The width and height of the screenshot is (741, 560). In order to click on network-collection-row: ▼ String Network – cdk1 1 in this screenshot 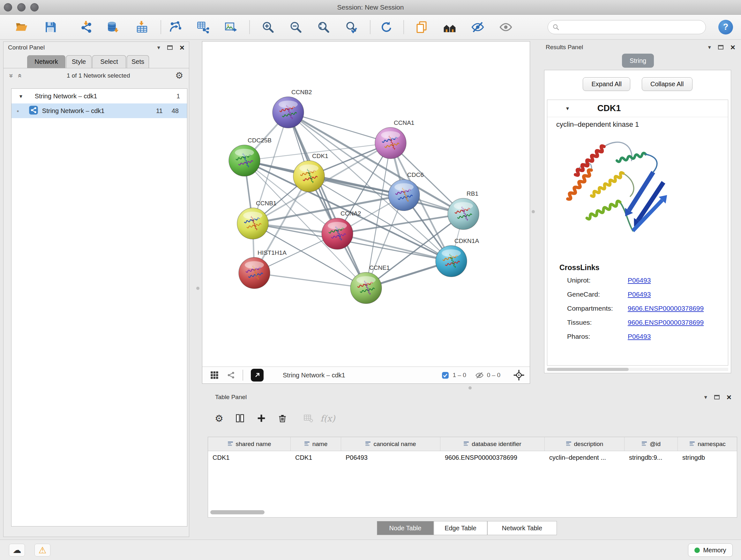, I will do `click(99, 96)`.